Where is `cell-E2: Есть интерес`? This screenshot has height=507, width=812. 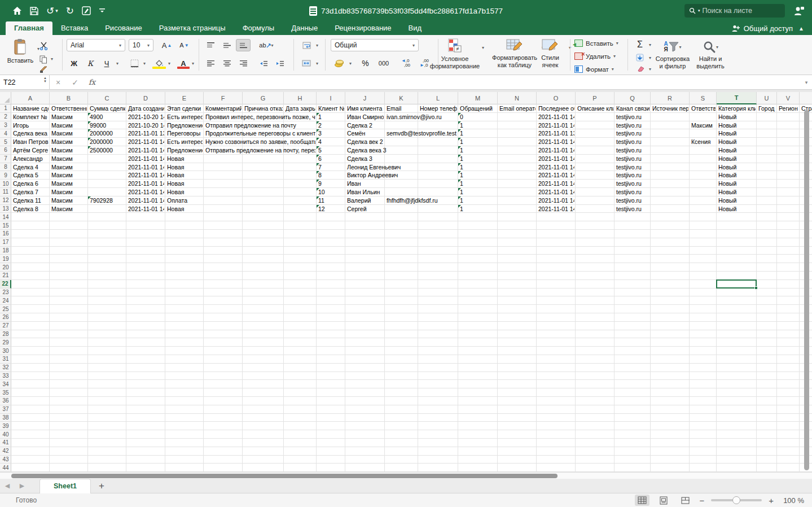 cell-E2: Есть интерес is located at coordinates (184, 117).